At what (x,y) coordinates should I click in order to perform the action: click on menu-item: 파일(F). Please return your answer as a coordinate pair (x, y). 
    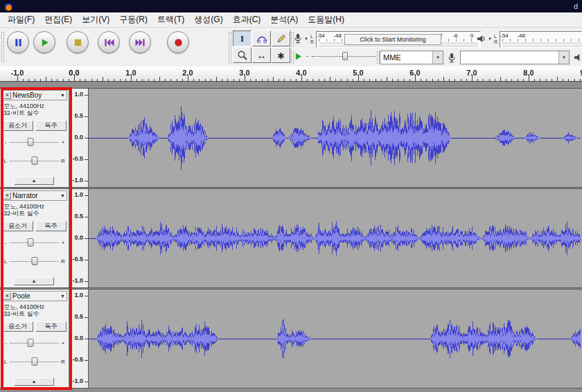
    Looking at the image, I should click on (21, 19).